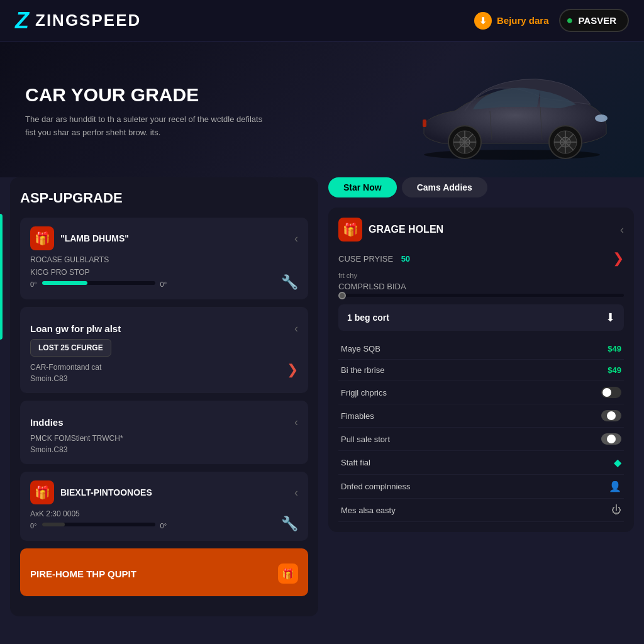  Describe the element at coordinates (512, 21) in the screenshot. I see `bejury-button: ⬇ Bejury dara` at that location.